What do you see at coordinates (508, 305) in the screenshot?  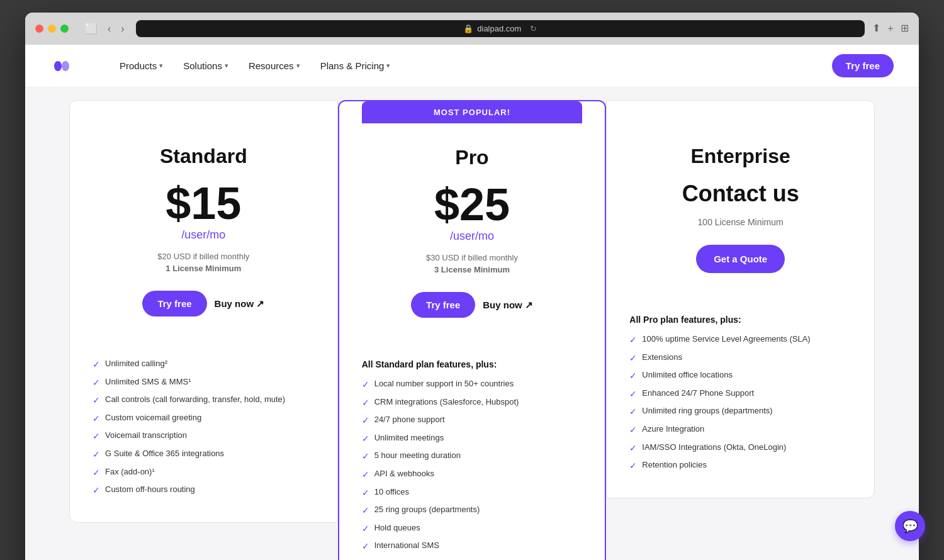 I see `pro-buy-now-link: Buy now ↗` at bounding box center [508, 305].